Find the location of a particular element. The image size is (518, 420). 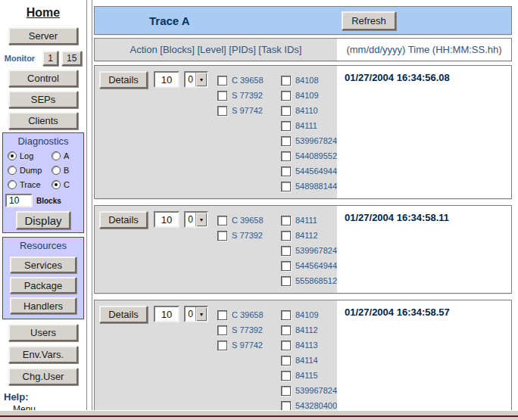

refresh-button: Refresh is located at coordinates (369, 21).